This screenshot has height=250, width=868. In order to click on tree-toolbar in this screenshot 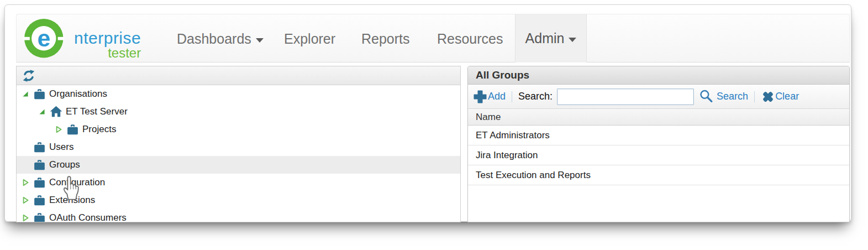, I will do `click(239, 76)`.